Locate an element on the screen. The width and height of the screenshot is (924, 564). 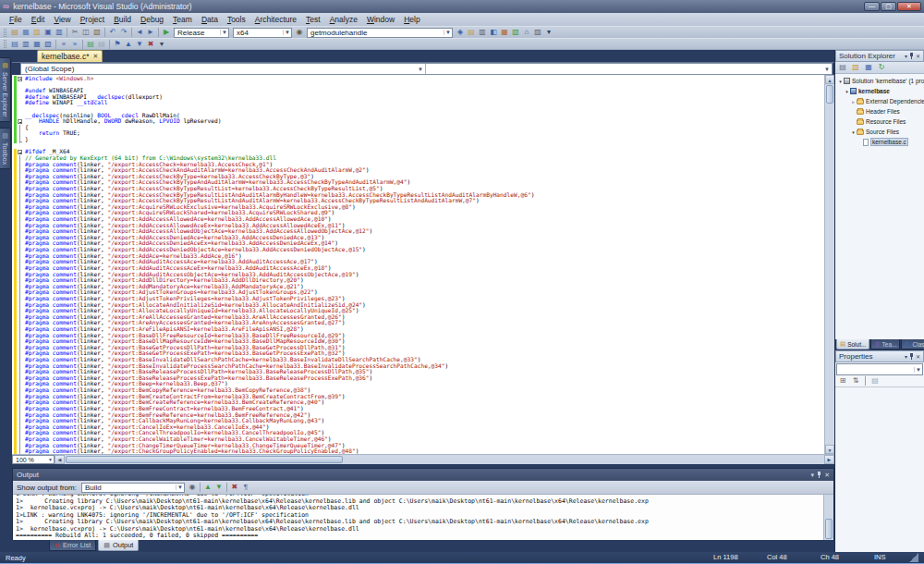
panel-tab-class: ◧Class... is located at coordinates (913, 344).